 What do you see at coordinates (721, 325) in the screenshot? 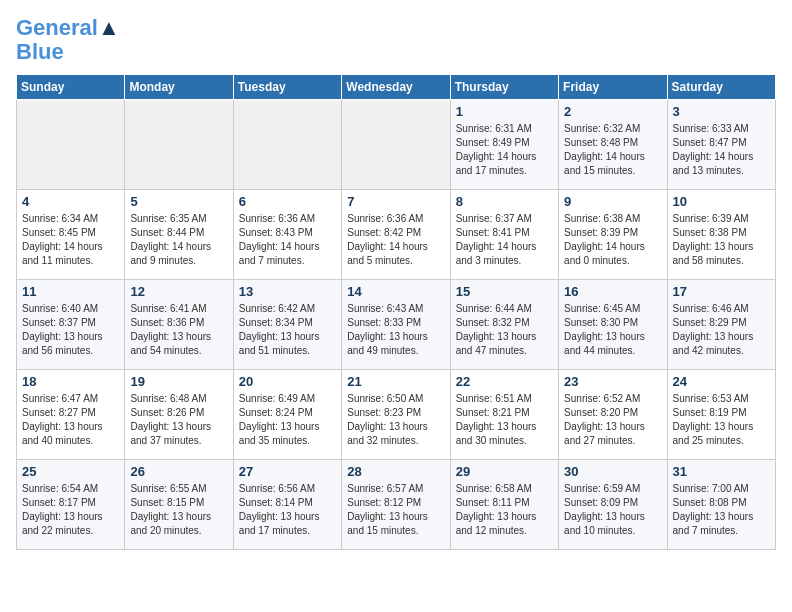
I see `calendar-cell: 17Sunrise: 6:46 AM Sunset: 8:29 PM Dayli…` at bounding box center [721, 325].